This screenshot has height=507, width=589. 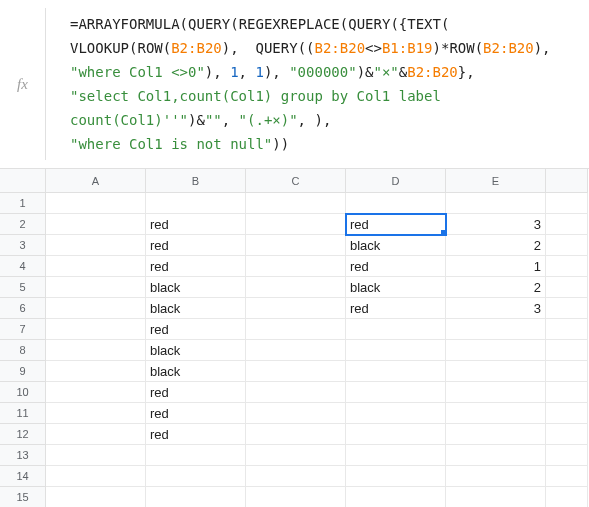 I want to click on row-header: 6, so click(x=23, y=308).